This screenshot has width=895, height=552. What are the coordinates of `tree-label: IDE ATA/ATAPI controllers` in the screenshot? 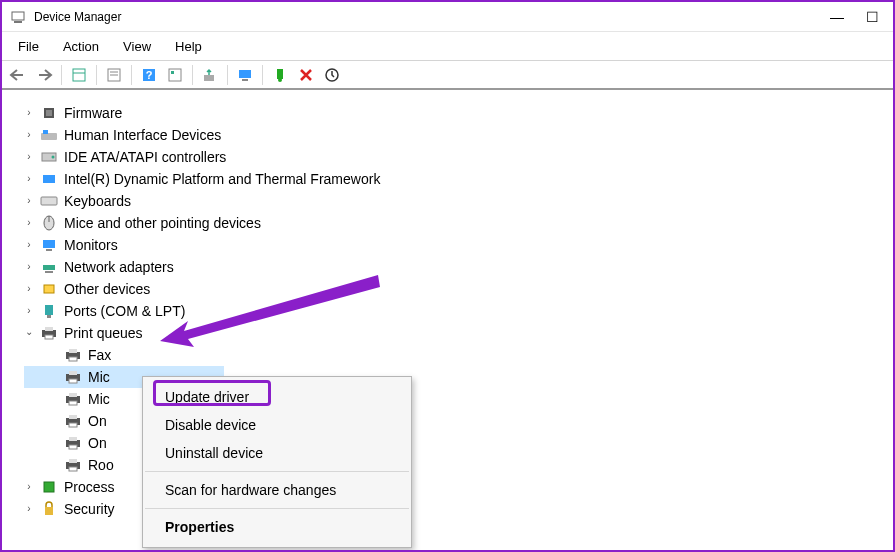 It's located at (145, 157).